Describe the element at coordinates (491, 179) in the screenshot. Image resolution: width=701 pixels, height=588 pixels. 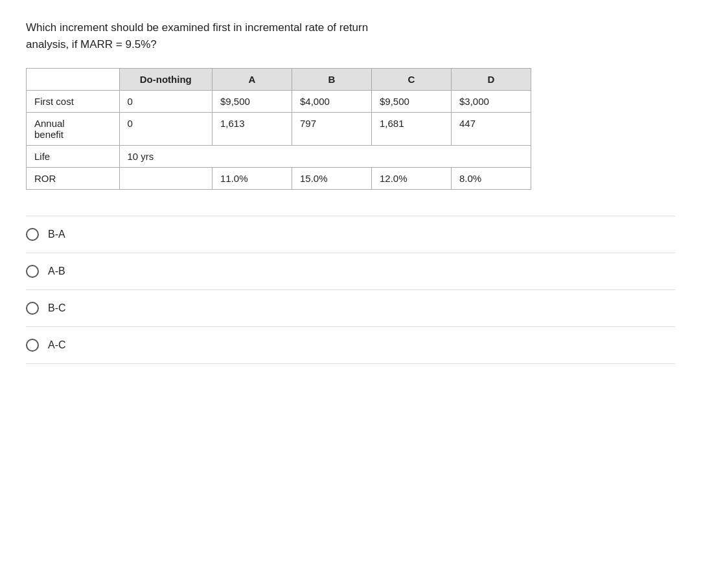
I see `cell-ror-d: 8.0%` at that location.